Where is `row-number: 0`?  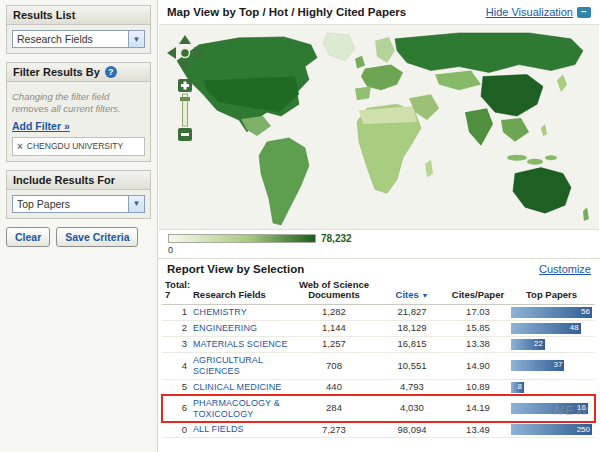 row-number: 0 is located at coordinates (176, 430).